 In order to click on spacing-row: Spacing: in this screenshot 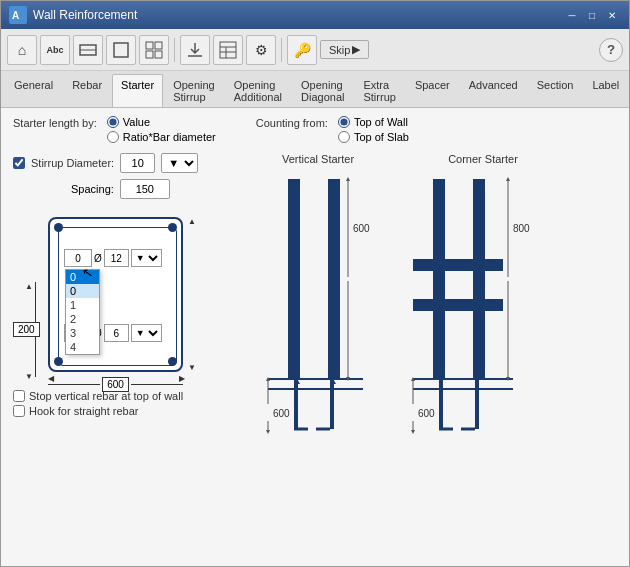, I will do `click(123, 189)`.